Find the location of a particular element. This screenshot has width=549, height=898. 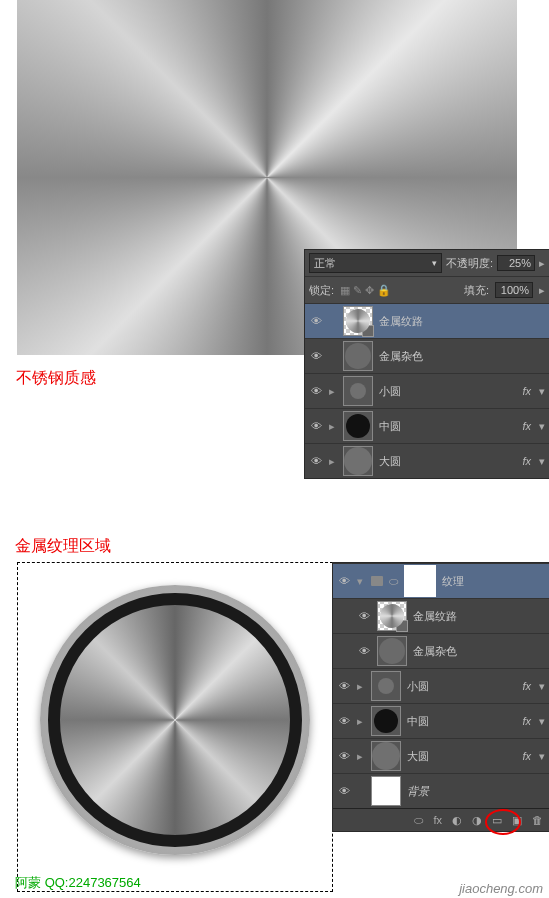

link-icon: ⬭ is located at coordinates (394, 582).